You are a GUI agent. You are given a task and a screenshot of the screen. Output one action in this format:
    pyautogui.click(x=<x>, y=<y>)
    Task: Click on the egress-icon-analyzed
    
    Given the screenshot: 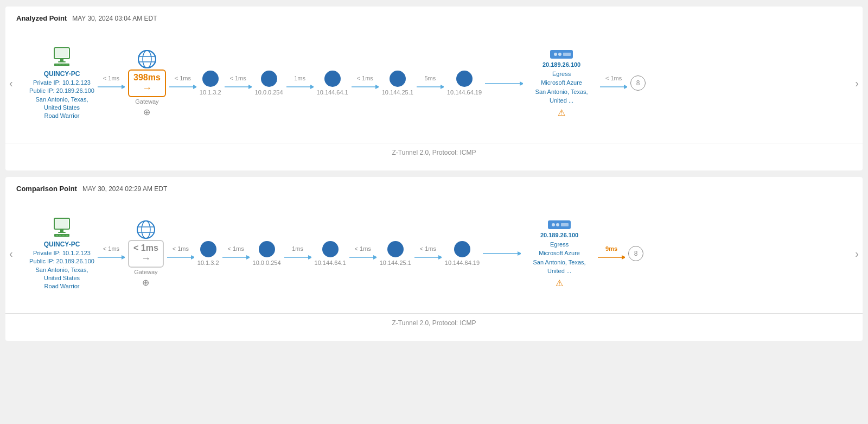 What is the action you would take?
    pyautogui.click(x=561, y=54)
    